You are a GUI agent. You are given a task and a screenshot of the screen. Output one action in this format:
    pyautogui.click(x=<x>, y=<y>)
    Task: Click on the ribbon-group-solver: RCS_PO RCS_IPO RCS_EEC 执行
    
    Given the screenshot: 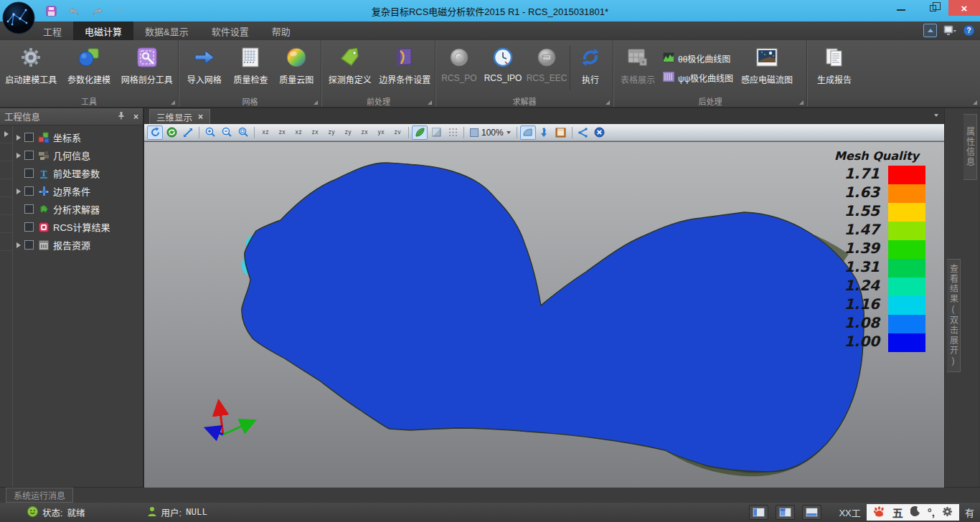 What is the action you would take?
    pyautogui.click(x=524, y=73)
    